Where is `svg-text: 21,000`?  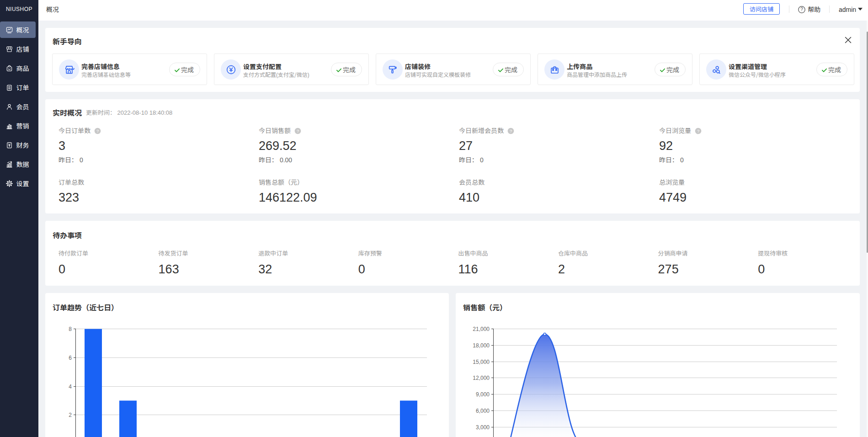 svg-text: 21,000 is located at coordinates (481, 329).